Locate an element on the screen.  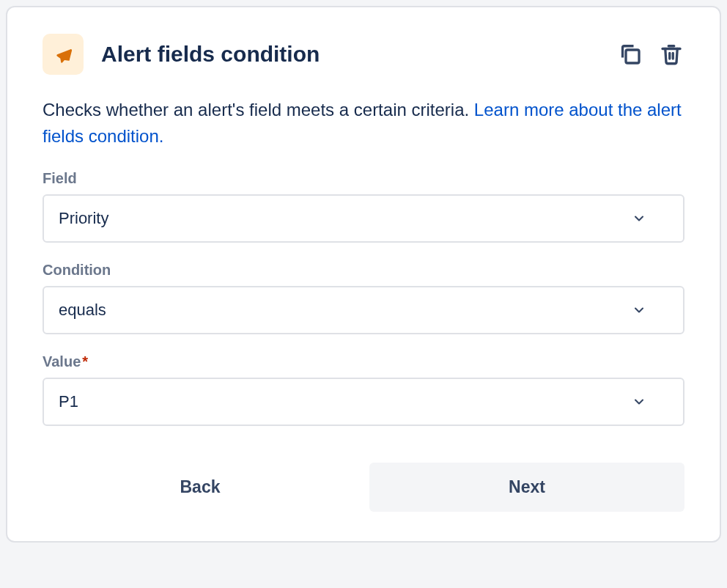
delete-button is located at coordinates (671, 54).